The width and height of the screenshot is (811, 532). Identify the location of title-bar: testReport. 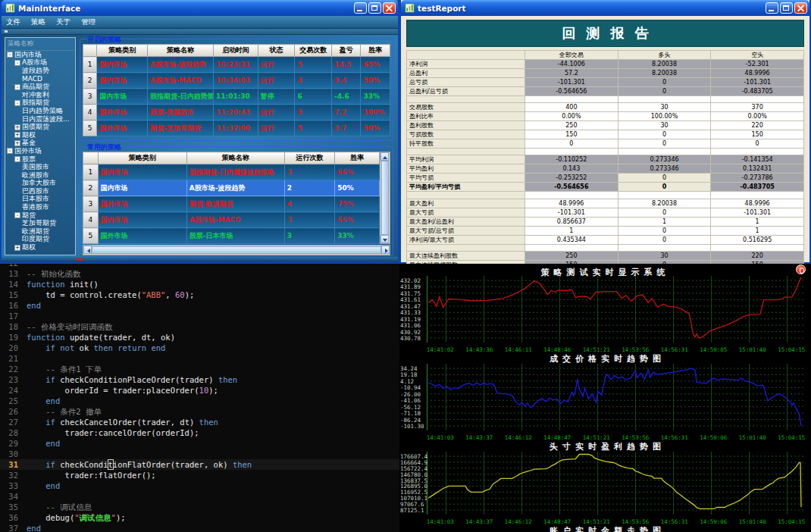
(605, 8).